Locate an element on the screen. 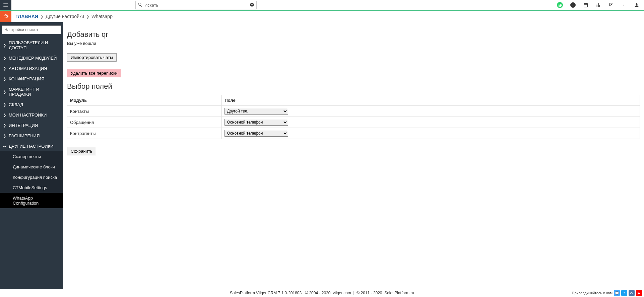  calendar-icon is located at coordinates (586, 5).